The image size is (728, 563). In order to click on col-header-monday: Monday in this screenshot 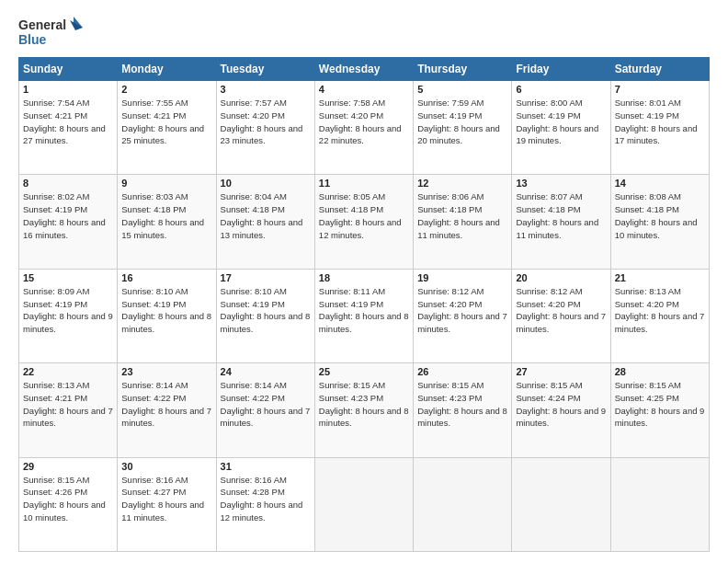, I will do `click(167, 70)`.